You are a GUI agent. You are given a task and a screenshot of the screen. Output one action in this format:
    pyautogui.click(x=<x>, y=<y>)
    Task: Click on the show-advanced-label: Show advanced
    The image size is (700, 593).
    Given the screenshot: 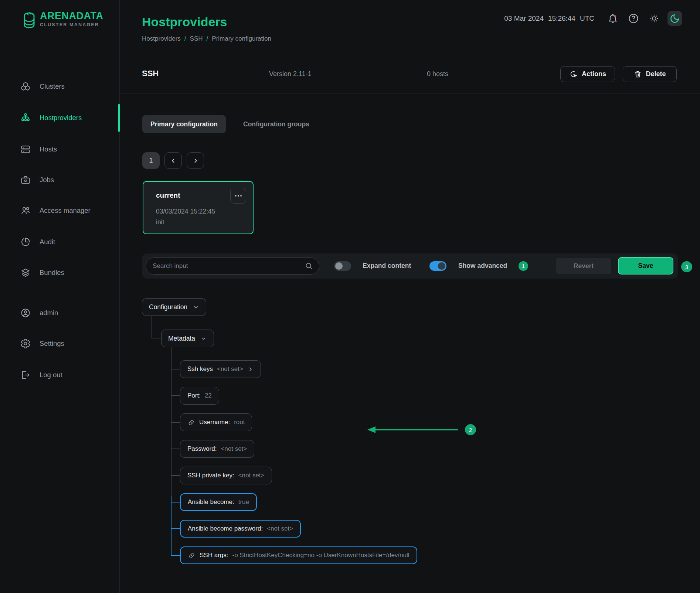 What is the action you would take?
    pyautogui.click(x=483, y=266)
    